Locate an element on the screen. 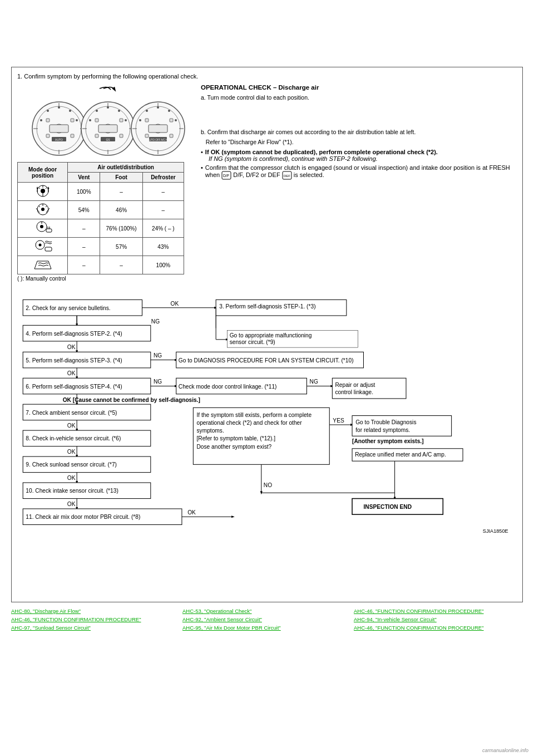 The height and width of the screenshot is (756, 534). footer-link-1: AHC-80, "Discharge Air Flow" is located at coordinates (96, 611).